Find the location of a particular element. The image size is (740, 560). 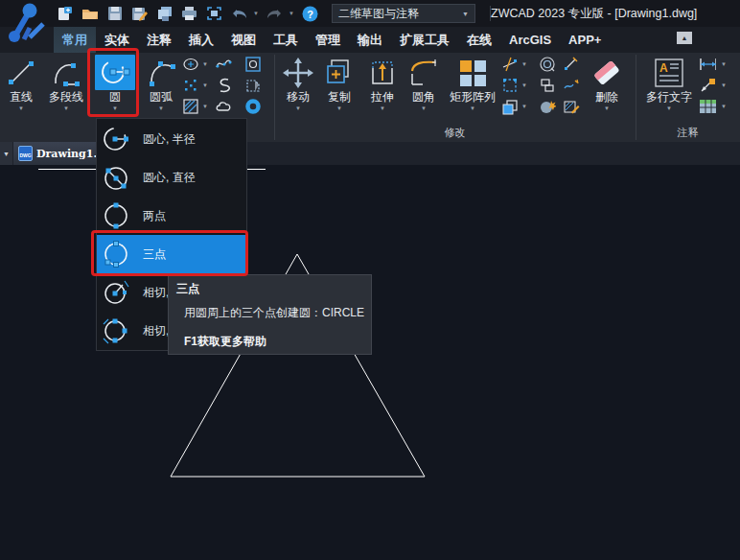

arc-button: 圆弧 ▼ is located at coordinates (161, 84).